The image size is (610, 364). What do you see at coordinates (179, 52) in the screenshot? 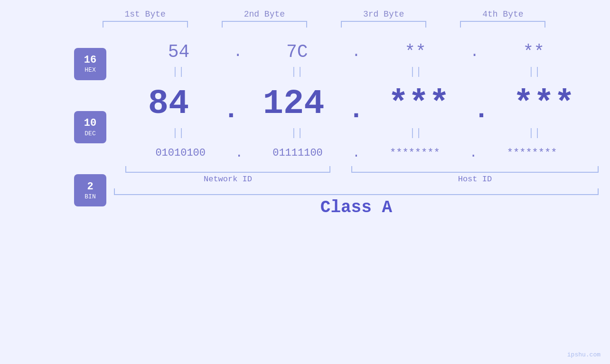
I see `hex-b1: 54` at bounding box center [179, 52].